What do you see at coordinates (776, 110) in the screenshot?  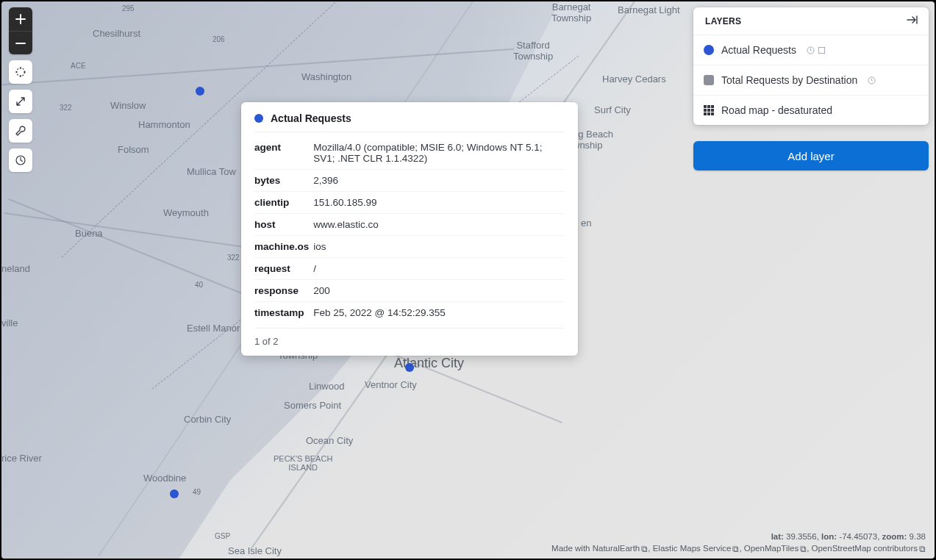 I see `layer-item-label: Road map - desaturated` at bounding box center [776, 110].